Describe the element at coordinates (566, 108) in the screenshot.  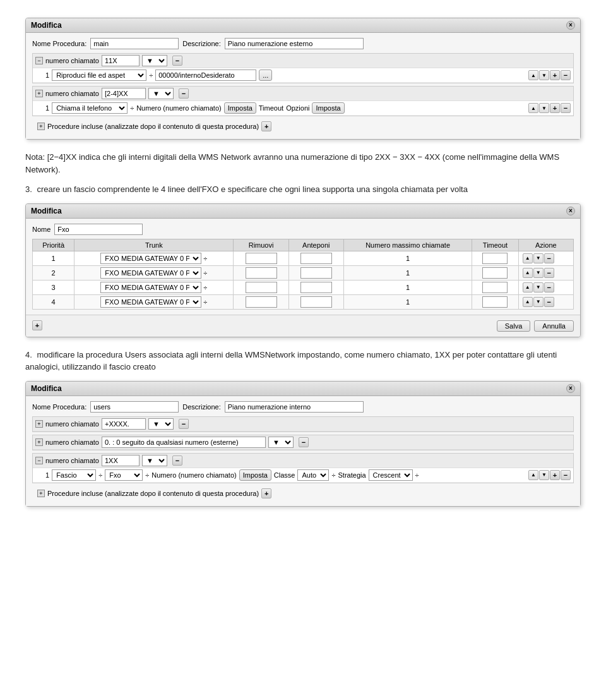
I see `minus-btn-2: −` at that location.